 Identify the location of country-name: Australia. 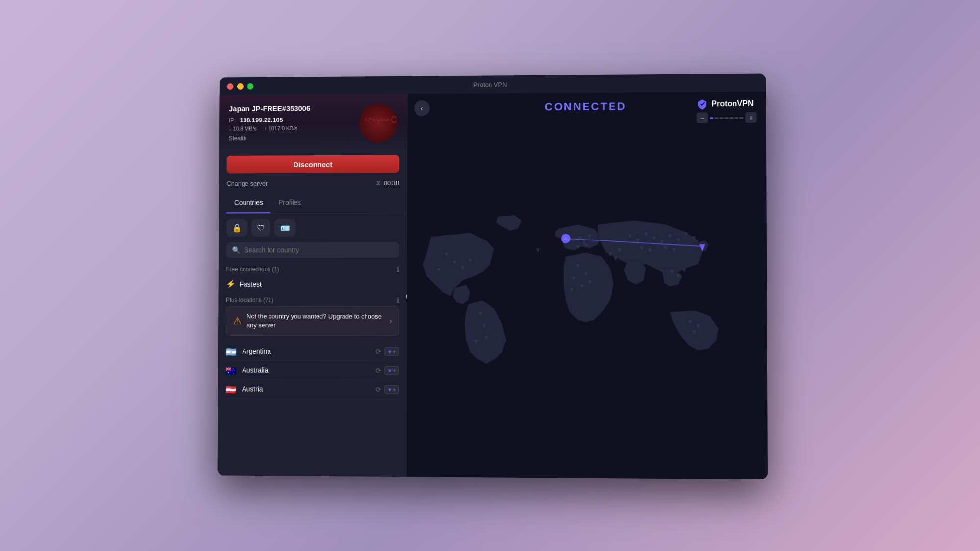
(309, 370).